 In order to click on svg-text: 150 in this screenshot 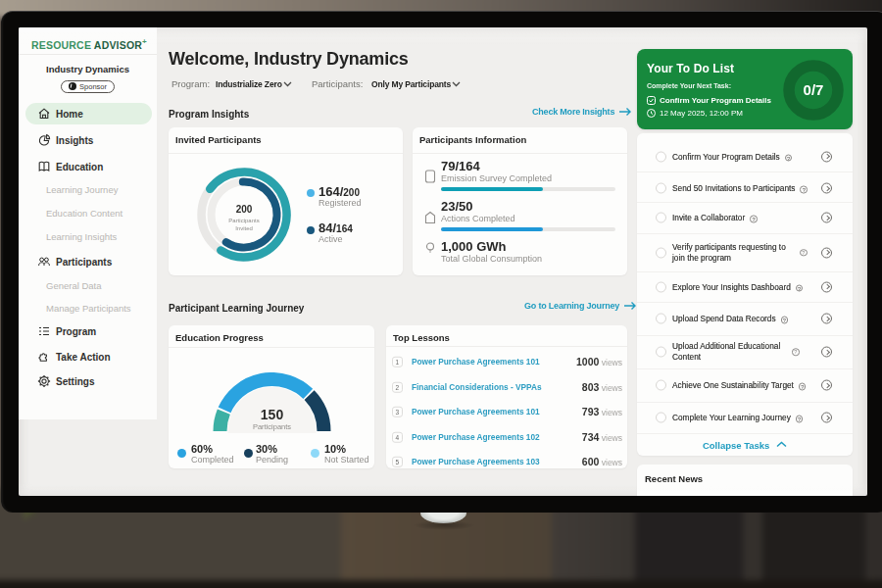, I will do `click(272, 415)`.